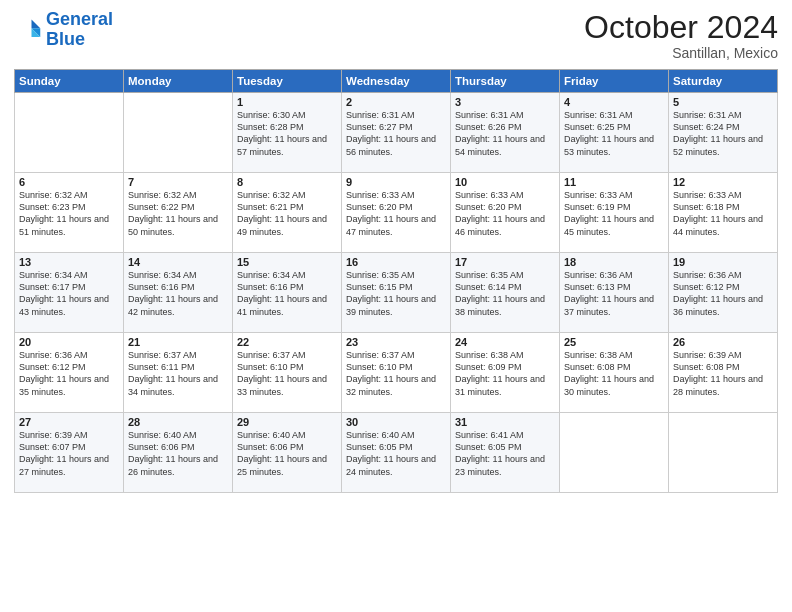 This screenshot has width=792, height=612. What do you see at coordinates (288, 453) in the screenshot?
I see `calendar-cell: 29Sunrise: 6:40 AMSunset: 6:06 PMDayligh…` at bounding box center [288, 453].